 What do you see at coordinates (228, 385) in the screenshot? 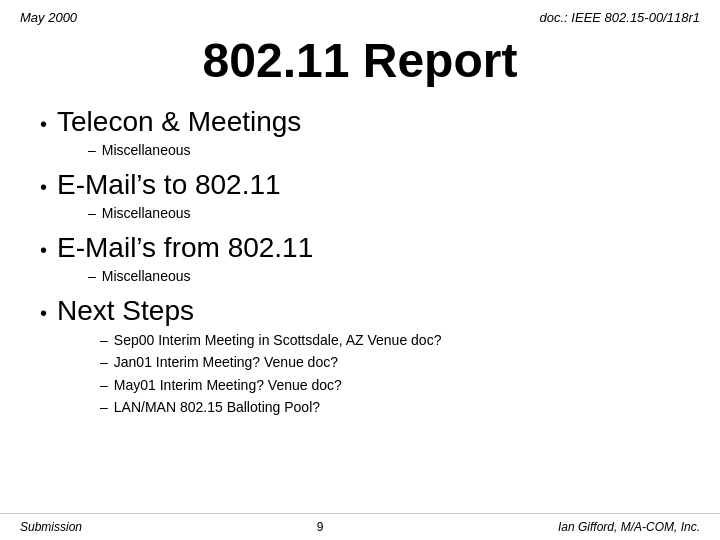
I see `sub-bullet-text: May01 Interim Meeting? Venue doc?` at bounding box center [228, 385].